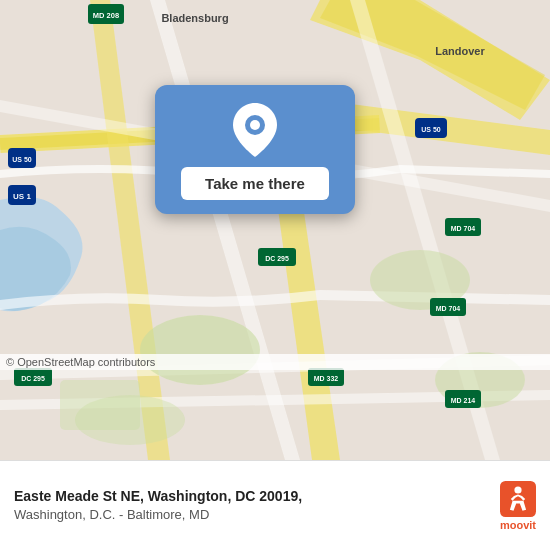 This screenshot has width=550, height=550. Describe the element at coordinates (275, 362) in the screenshot. I see `attribution-bar: © OpenStreetMap contributors` at that location.